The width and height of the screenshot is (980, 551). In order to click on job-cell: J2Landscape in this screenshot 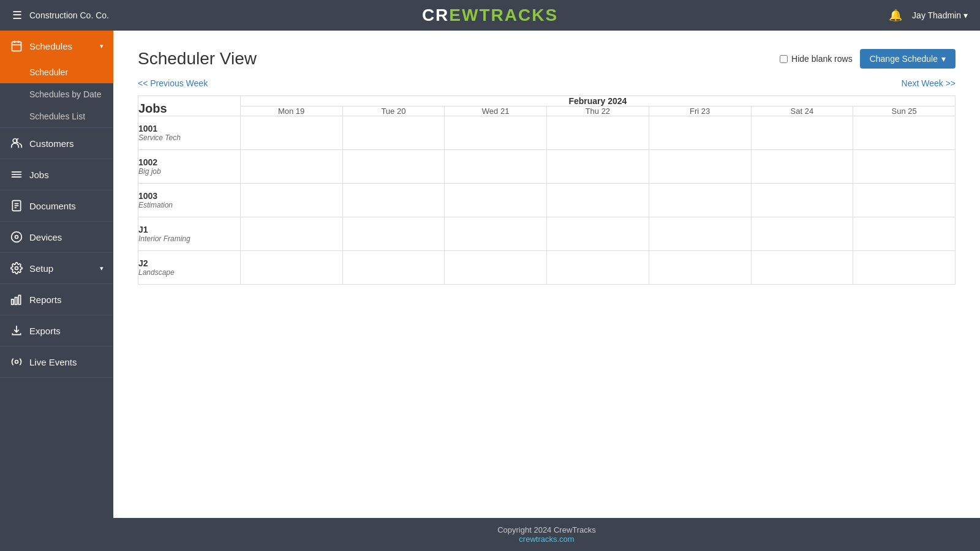, I will do `click(190, 268)`.